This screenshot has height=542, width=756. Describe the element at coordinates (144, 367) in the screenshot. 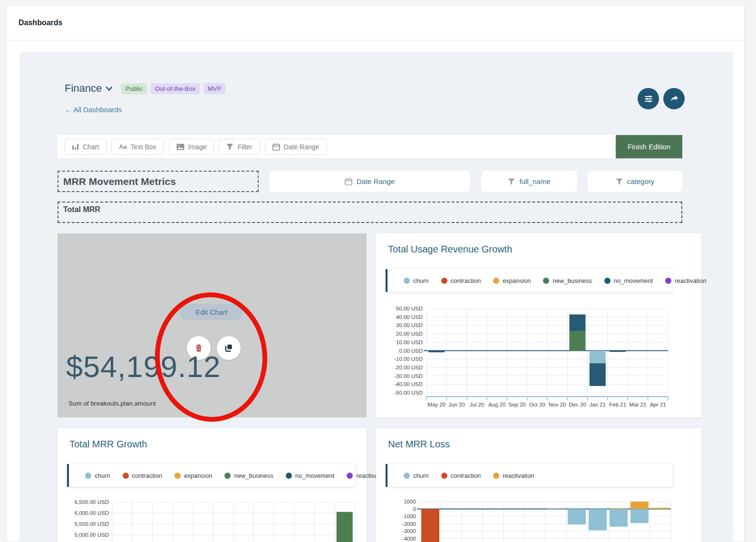

I see `kpi-value: $54,199.12` at that location.